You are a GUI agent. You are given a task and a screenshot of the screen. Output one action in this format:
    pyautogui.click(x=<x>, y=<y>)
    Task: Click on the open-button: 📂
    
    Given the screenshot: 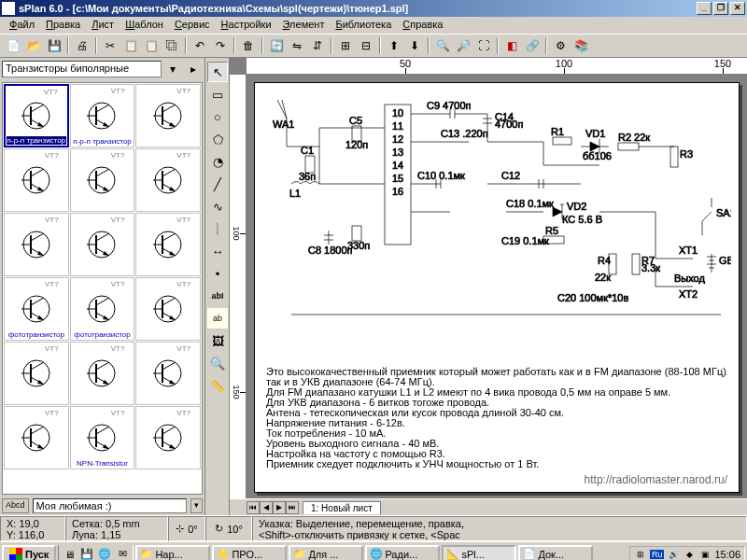 What is the action you would take?
    pyautogui.click(x=34, y=46)
    